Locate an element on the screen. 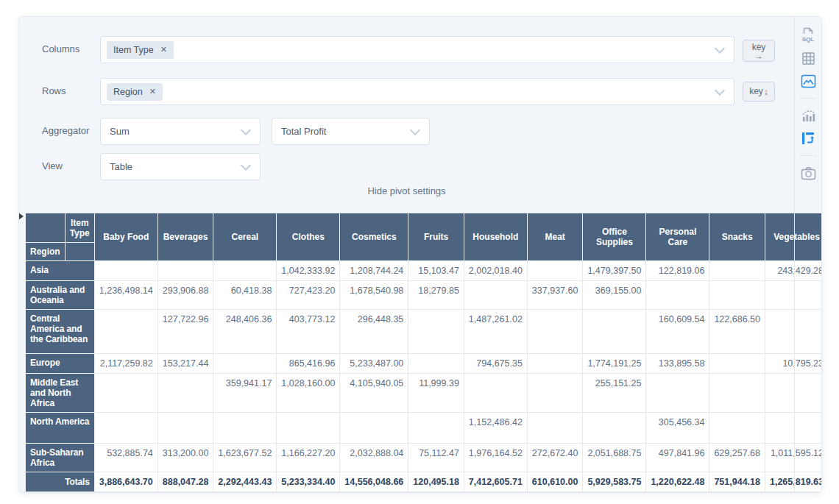  pivot-cell: 2,117,259.82 is located at coordinates (126, 363).